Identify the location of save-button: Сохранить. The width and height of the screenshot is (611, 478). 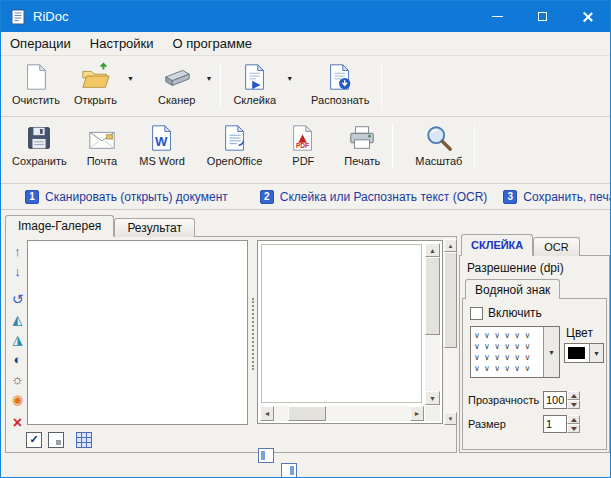
(40, 144).